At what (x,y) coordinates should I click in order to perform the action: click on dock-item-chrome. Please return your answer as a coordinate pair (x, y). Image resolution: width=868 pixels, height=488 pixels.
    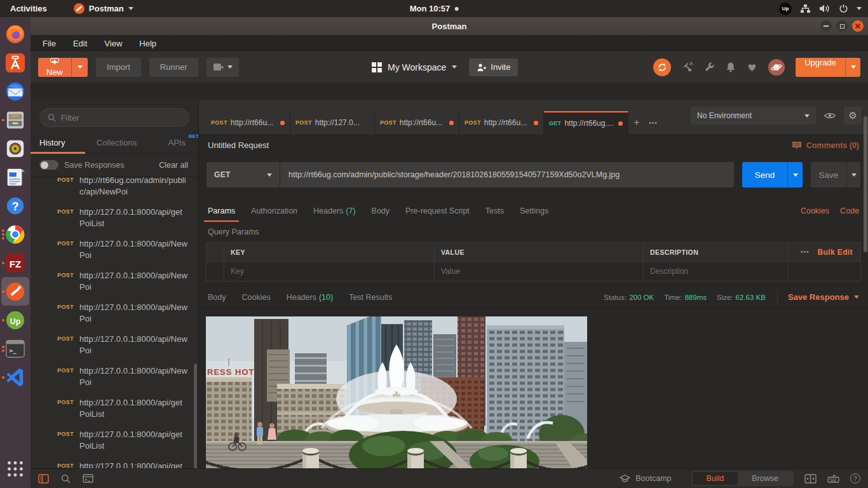
    Looking at the image, I should click on (15, 234).